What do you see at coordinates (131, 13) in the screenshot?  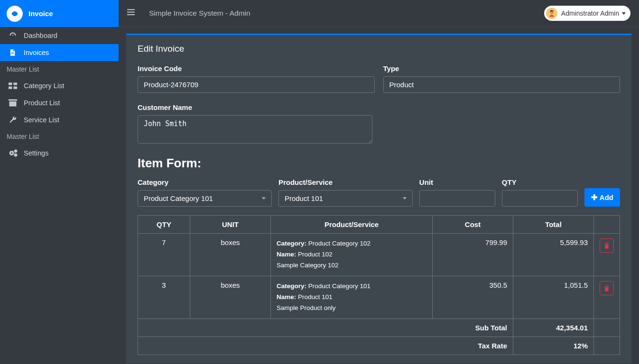 I see `menu-toggle-icon` at bounding box center [131, 13].